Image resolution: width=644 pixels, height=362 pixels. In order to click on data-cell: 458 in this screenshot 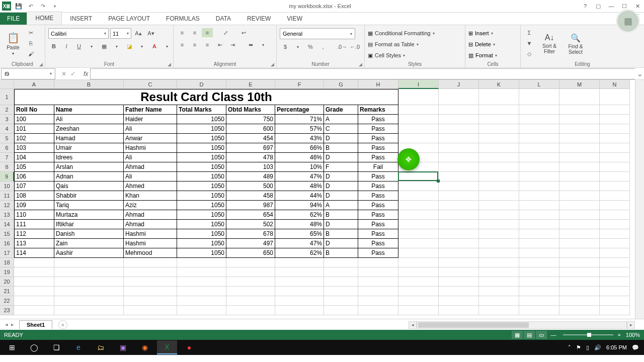, I will do `click(251, 196)`.